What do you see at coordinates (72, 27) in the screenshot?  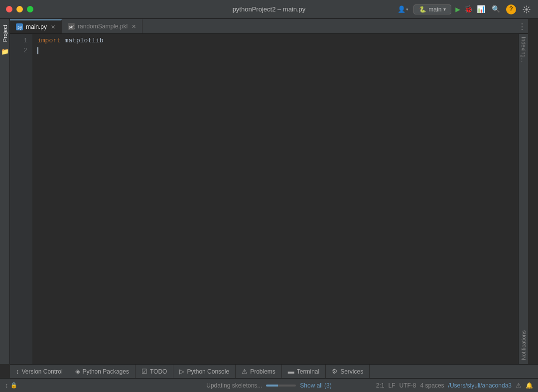 I see `svg-text: pkl` at bounding box center [72, 27].